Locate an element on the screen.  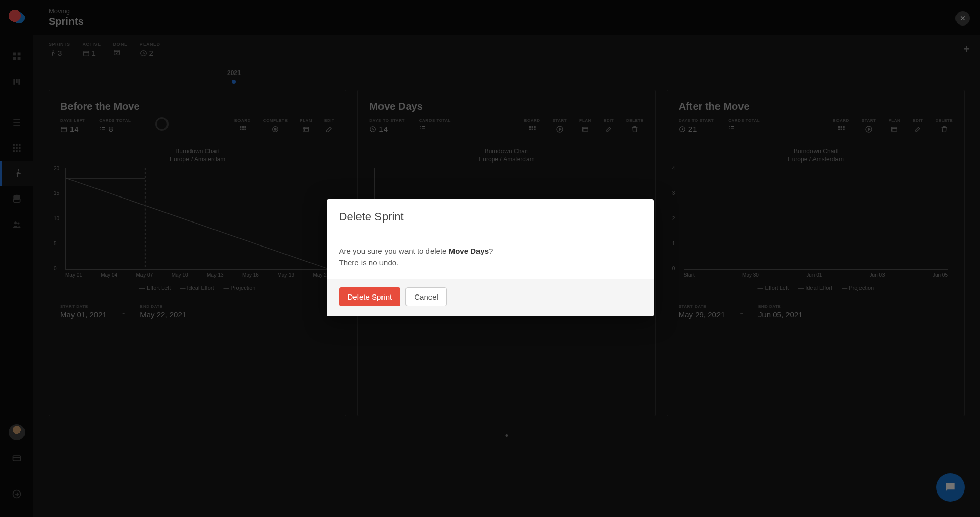
dialog-title: Delete Sprint is located at coordinates (490, 217).